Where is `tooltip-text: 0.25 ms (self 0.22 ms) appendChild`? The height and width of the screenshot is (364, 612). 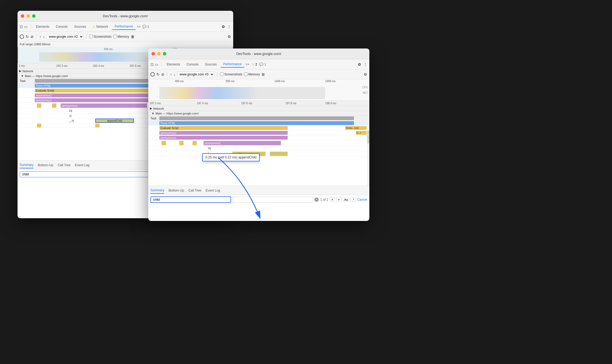 tooltip-text: 0.25 ms (self 0.22 ms) appendChild is located at coordinates (231, 157).